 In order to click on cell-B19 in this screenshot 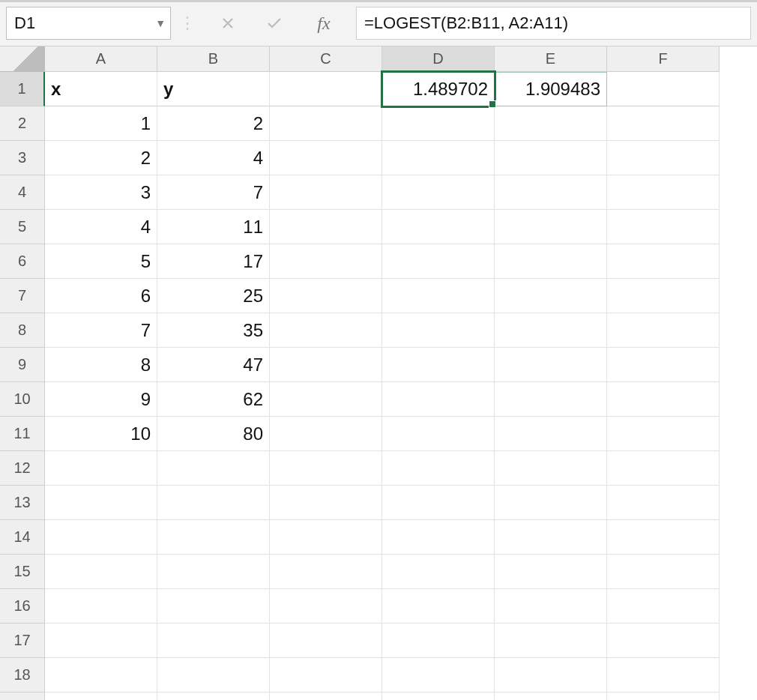, I will do `click(214, 696)`.